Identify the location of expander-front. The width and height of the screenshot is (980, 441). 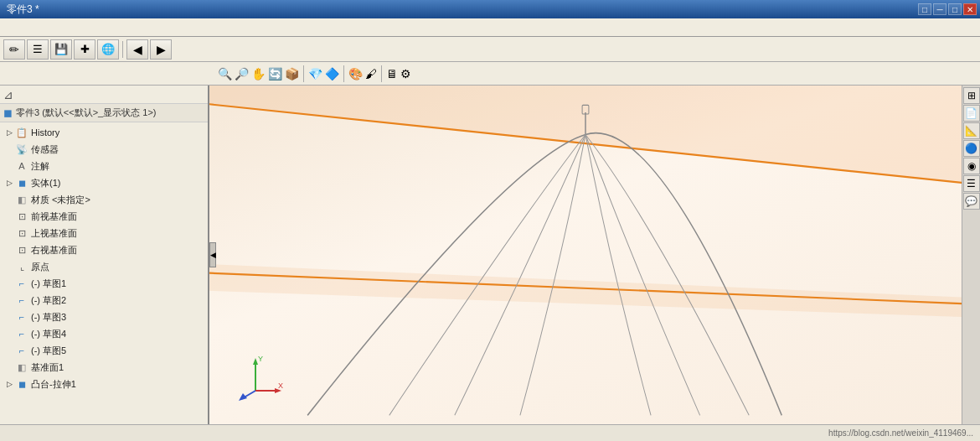
(9, 216).